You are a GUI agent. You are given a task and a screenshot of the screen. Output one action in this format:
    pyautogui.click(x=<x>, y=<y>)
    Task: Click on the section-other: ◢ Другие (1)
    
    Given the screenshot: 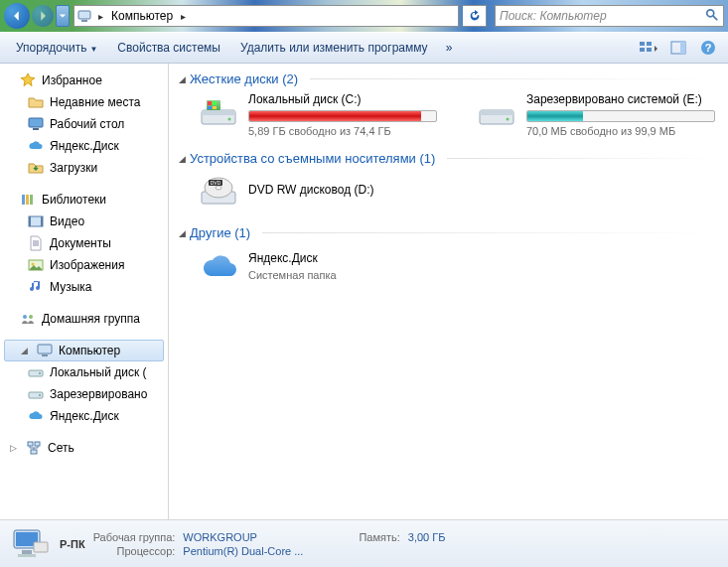 What is the action you would take?
    pyautogui.click(x=449, y=232)
    